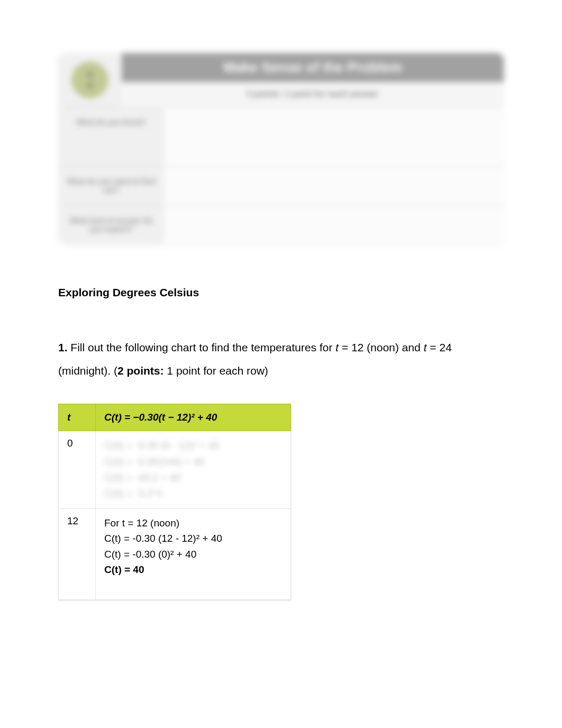  Describe the element at coordinates (77, 470) in the screenshot. I see `cell-t-0: 0` at that location.